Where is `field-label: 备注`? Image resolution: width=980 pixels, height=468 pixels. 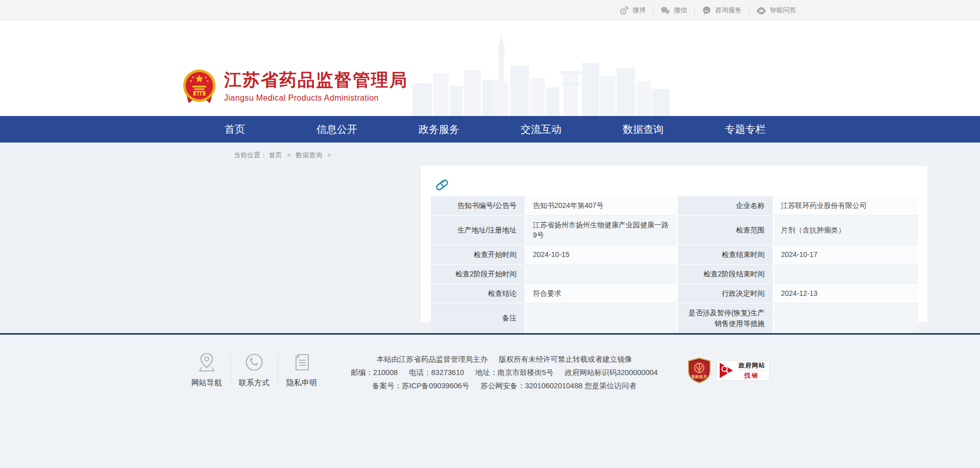 field-label: 备注 is located at coordinates (478, 318).